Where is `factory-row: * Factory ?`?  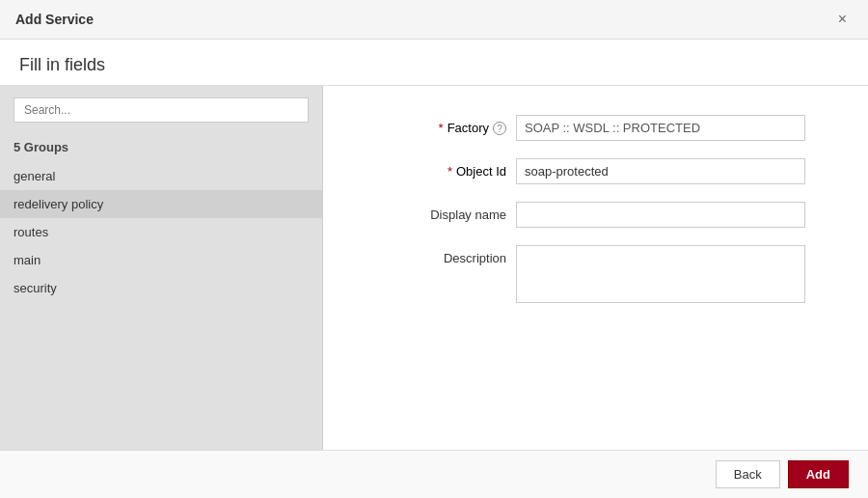
factory-row: * Factory ? is located at coordinates (596, 127).